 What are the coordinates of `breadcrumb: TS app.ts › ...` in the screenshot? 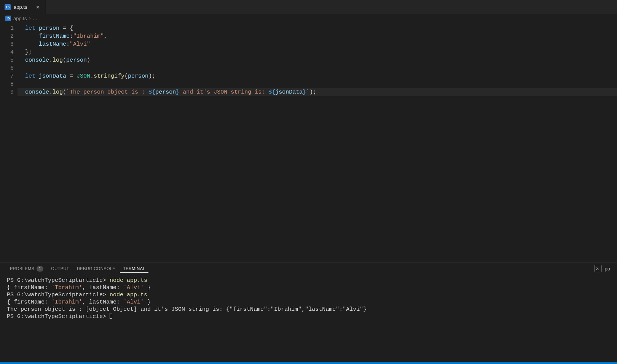 It's located at (308, 18).